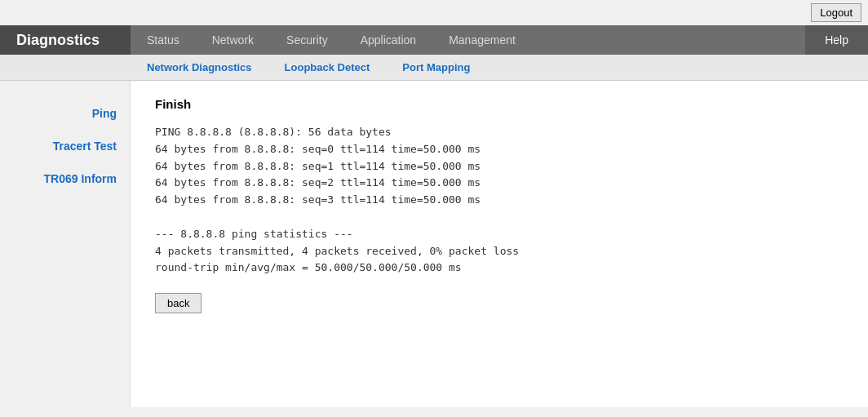  I want to click on subnav-network-diagnostics: Network Diagnostics, so click(199, 67).